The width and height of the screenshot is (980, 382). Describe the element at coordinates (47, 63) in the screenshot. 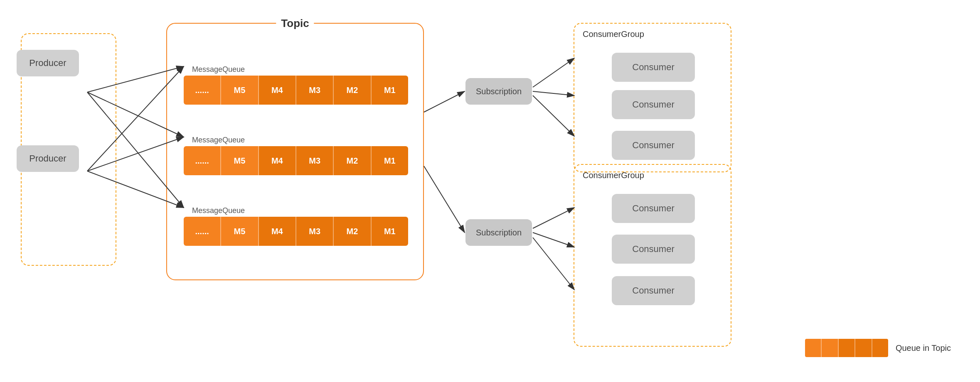

I see `producer-1-label: Producer` at that location.